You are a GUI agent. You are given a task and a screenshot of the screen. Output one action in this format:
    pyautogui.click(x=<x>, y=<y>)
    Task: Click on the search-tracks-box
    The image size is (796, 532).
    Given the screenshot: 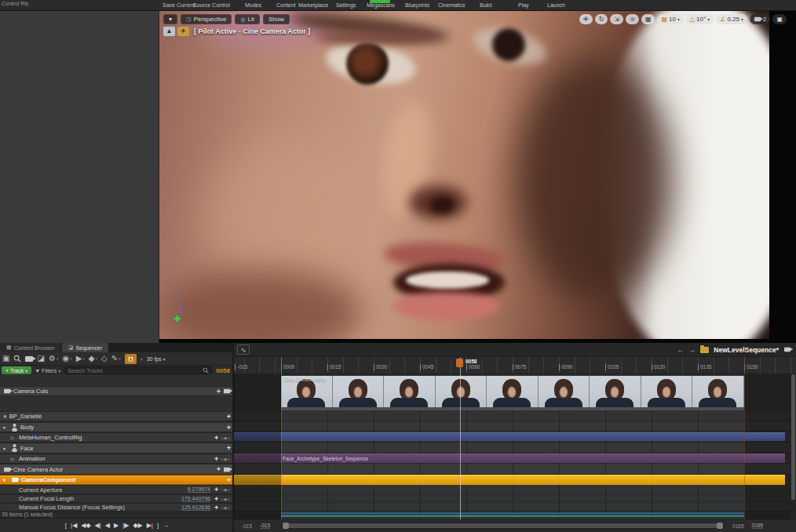 What is the action you would take?
    pyautogui.click(x=138, y=370)
    